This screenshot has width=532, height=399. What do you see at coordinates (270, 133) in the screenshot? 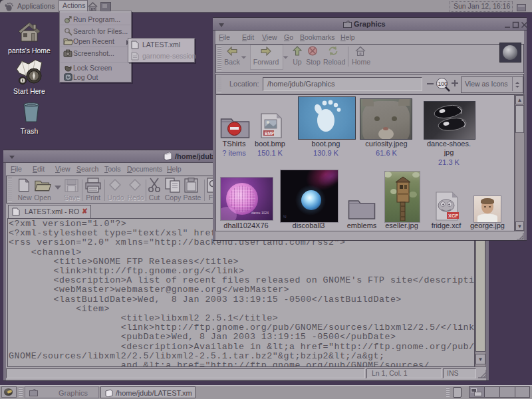
I see `svg-text: BMP` at bounding box center [270, 133].